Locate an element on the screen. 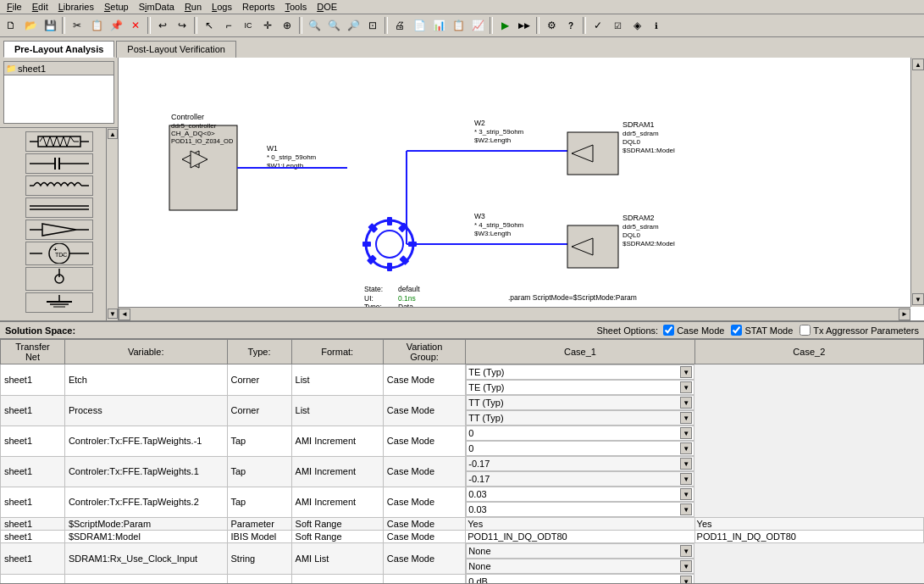  menu-logs: Logs is located at coordinates (222, 7).